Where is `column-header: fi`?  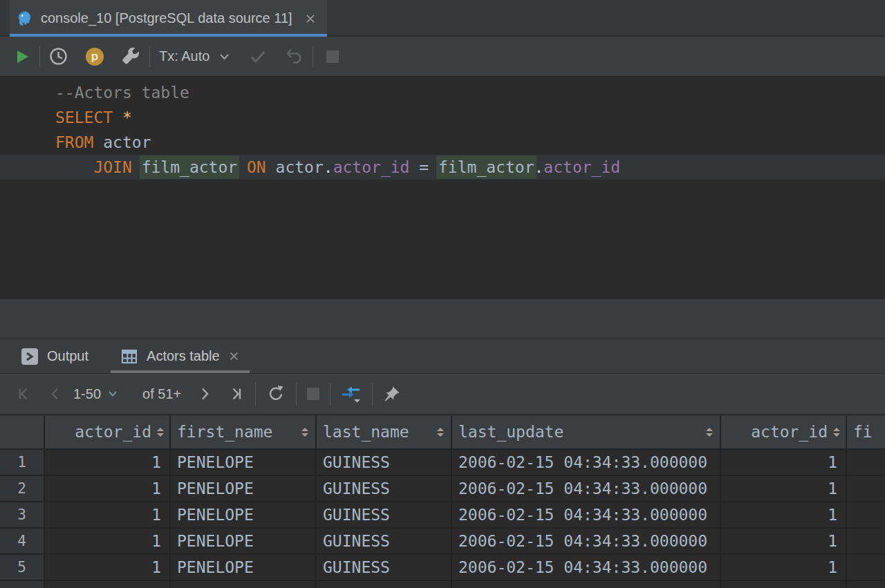 column-header: fi is located at coordinates (866, 432).